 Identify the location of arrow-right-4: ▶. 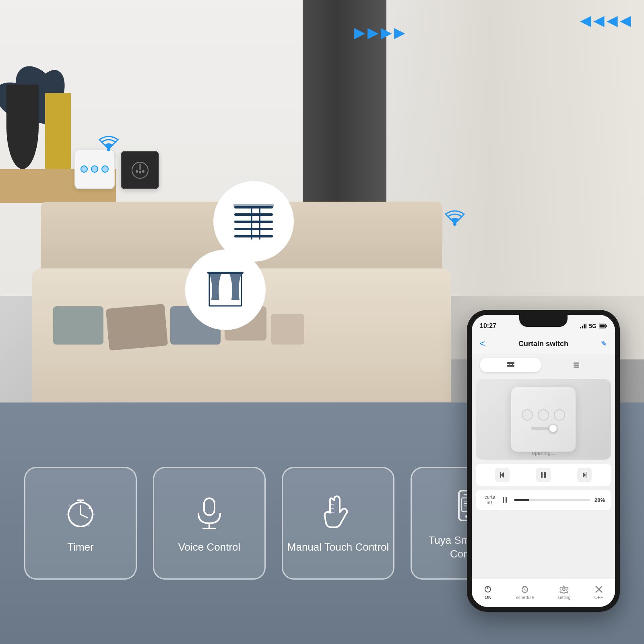
(400, 33).